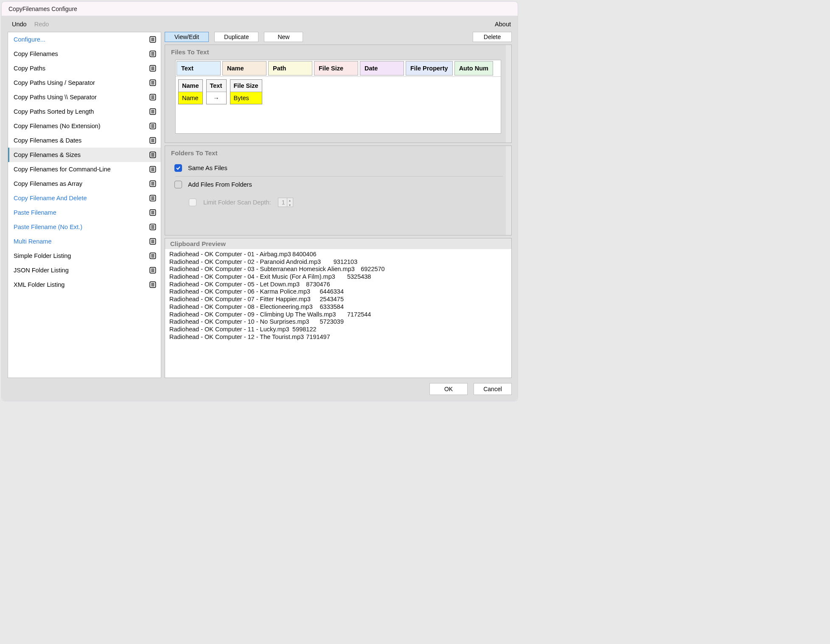  I want to click on sidebar-item: Copy Filenames & Dates, so click(84, 140).